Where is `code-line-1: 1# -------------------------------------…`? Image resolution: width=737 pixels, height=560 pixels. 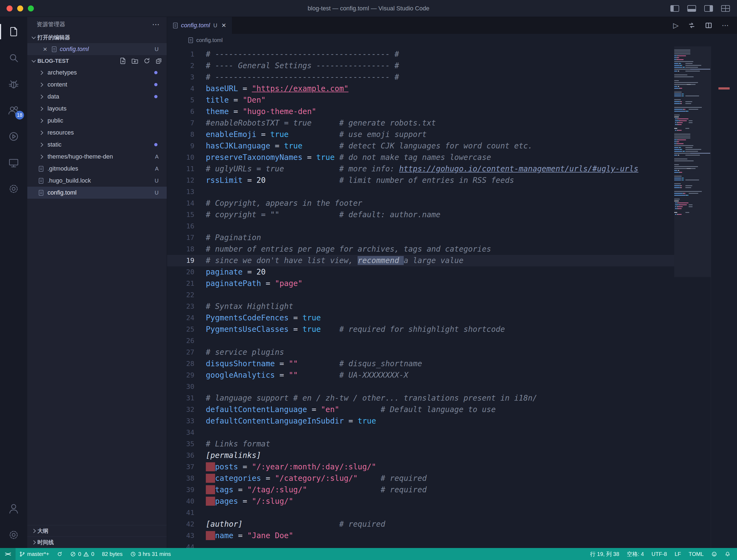
code-line-1: 1# -------------------------------------… is located at coordinates (421, 54).